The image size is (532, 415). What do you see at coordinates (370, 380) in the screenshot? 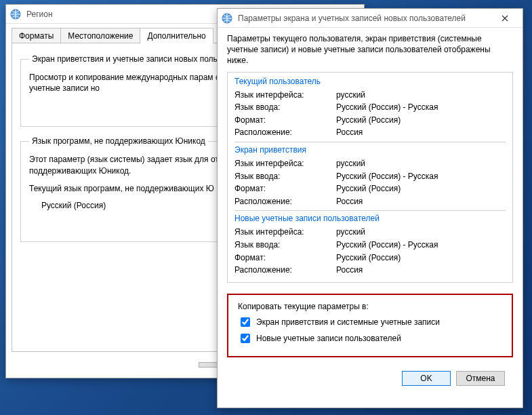
I see `welcome-dialog-buttons: OK Отмена` at bounding box center [370, 380].